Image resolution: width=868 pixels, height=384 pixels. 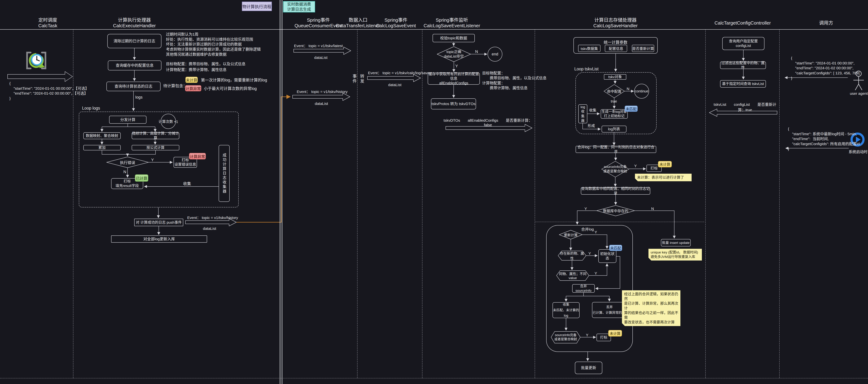 I want to click on node-log-list: log列表, so click(x=614, y=129).